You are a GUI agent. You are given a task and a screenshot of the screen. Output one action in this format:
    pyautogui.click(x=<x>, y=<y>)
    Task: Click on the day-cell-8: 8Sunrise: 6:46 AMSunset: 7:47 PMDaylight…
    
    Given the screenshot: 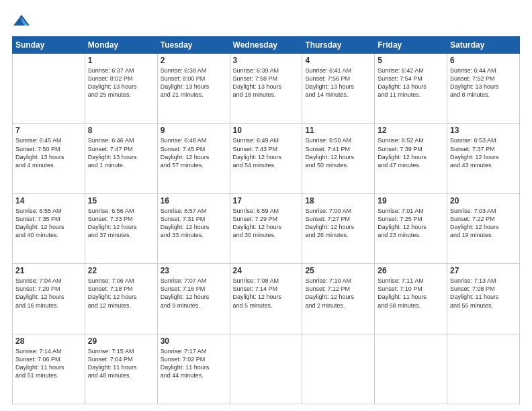 What is the action you would take?
    pyautogui.click(x=121, y=158)
    